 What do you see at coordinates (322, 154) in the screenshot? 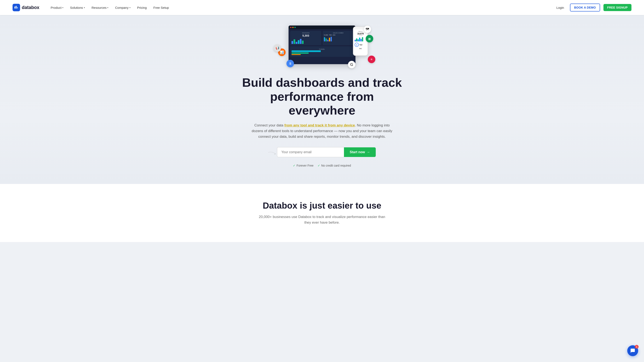
I see `cta-area: Start now →` at bounding box center [322, 154].